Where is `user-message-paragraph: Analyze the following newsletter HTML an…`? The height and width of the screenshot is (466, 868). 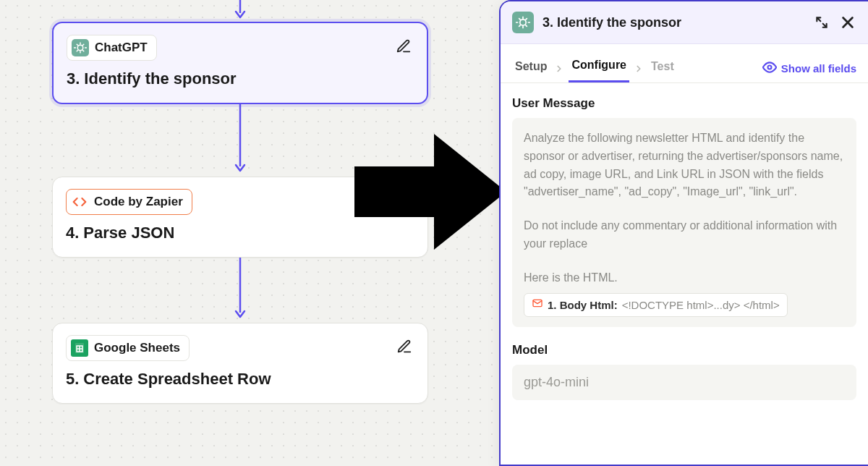
user-message-paragraph: Analyze the following newsletter HTML an… is located at coordinates (684, 165).